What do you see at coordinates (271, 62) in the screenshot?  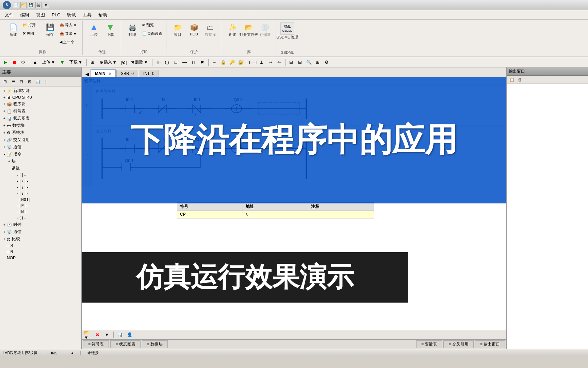 I see `move-r-icon: ⇒` at bounding box center [271, 62].